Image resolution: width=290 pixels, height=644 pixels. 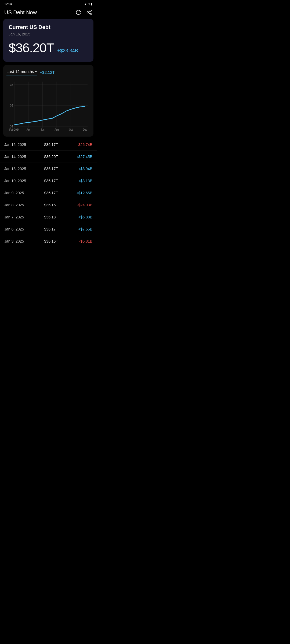 I want to click on status-icons: ▲ □ ▮, so click(x=88, y=4).